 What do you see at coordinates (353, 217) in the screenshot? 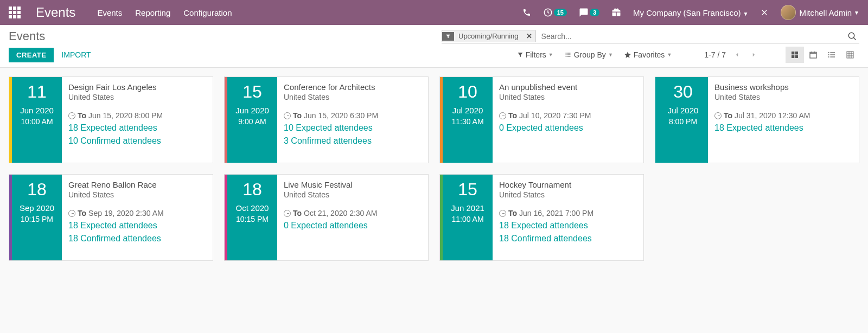
I see `card-body: Live Music Festival United States To Oct…` at bounding box center [353, 217].